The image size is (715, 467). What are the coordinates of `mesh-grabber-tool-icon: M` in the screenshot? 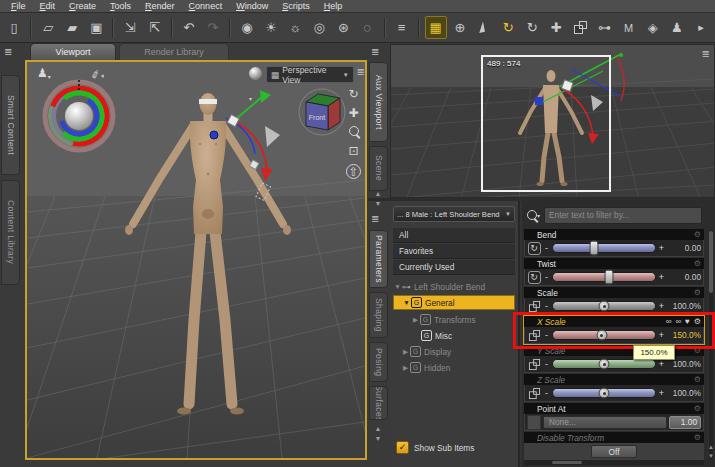 It's located at (629, 28).